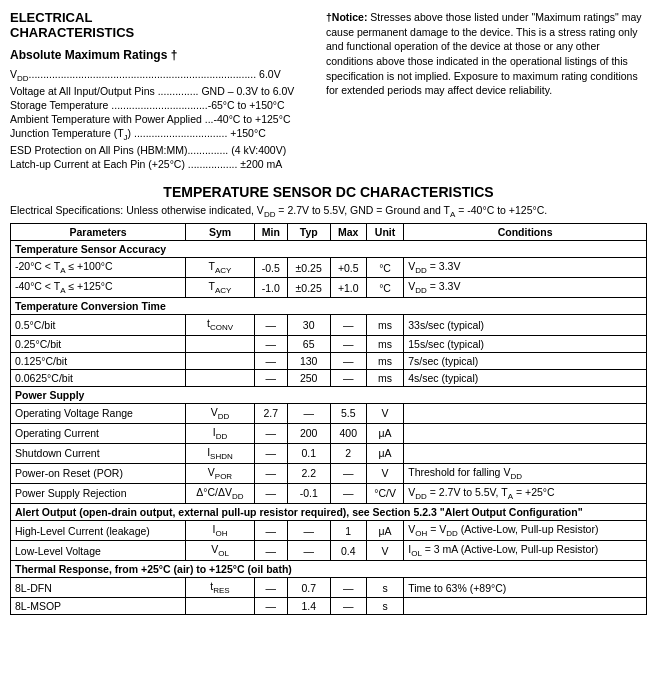 Image resolution: width=657 pixels, height=679 pixels. What do you see at coordinates (270, 288) in the screenshot?
I see `min-cell: -1.0` at bounding box center [270, 288].